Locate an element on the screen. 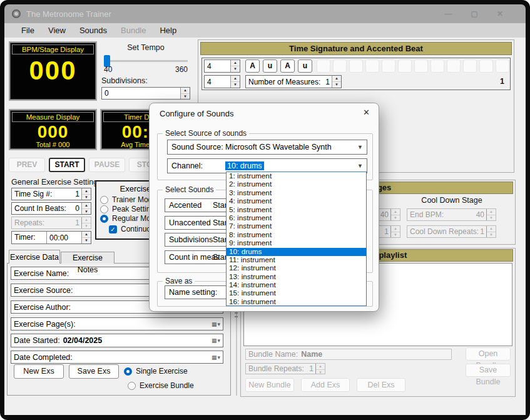 The image size is (530, 420). select-source-group-label: Select Source of sounds is located at coordinates (206, 133).